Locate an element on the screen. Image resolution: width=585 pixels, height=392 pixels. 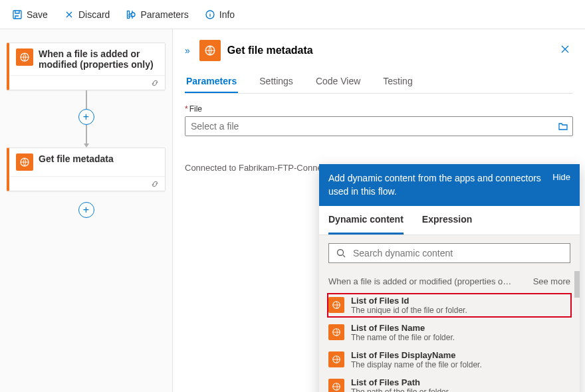
dynamic-item-list-of-files-name: List of Files Name The name of the file … is located at coordinates (449, 332).